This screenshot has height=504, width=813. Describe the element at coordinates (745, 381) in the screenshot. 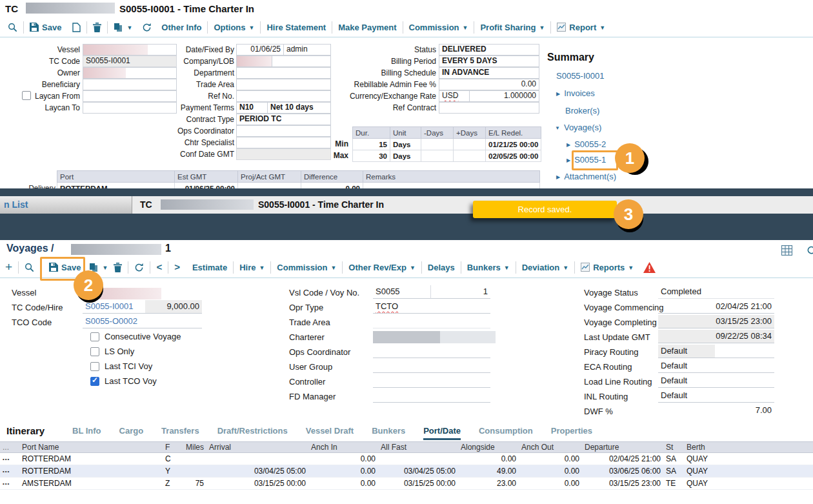

I see `load-line-routing-extra-field` at that location.